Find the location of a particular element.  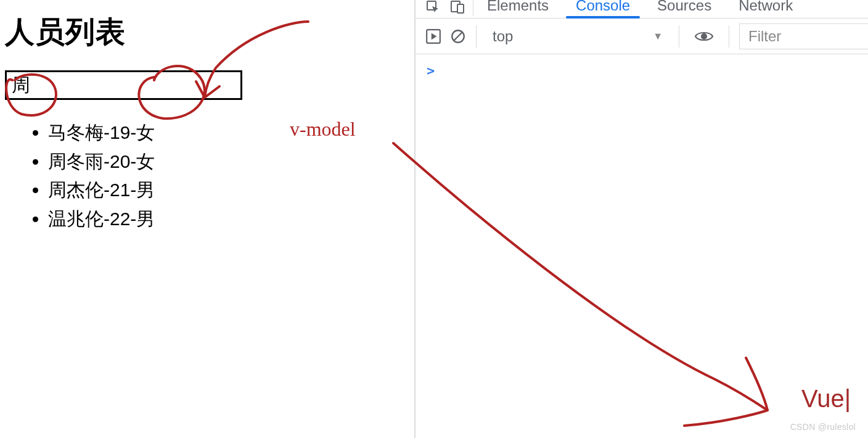

play-icon is located at coordinates (433, 36).